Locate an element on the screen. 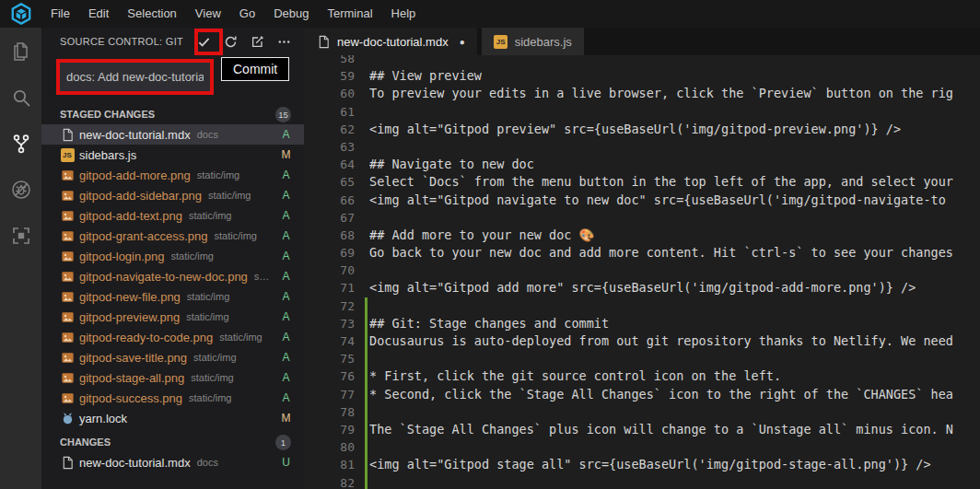  commit-message-input is located at coordinates (134, 77).